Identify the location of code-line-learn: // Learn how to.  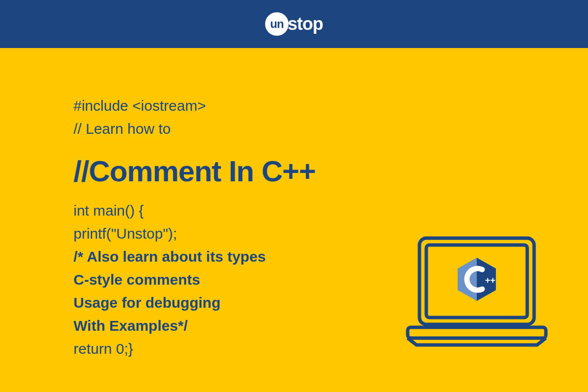
(331, 128).